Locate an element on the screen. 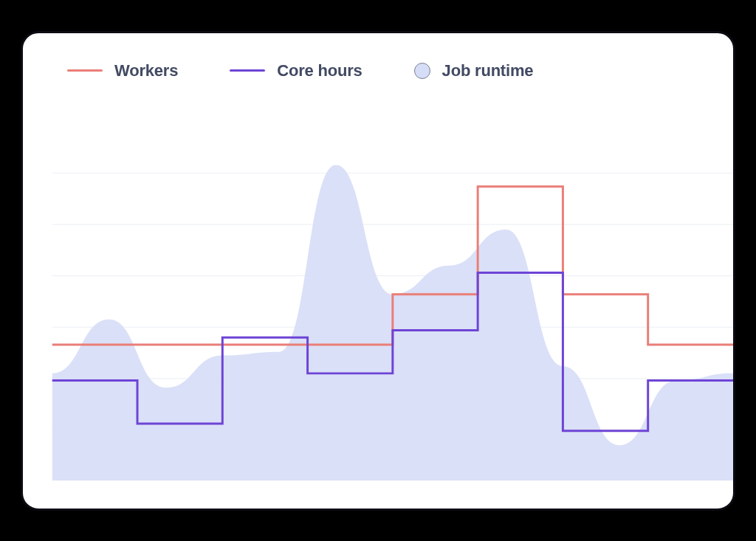 This screenshot has width=756, height=541. legend-item-runtime: Job runtime is located at coordinates (474, 71).